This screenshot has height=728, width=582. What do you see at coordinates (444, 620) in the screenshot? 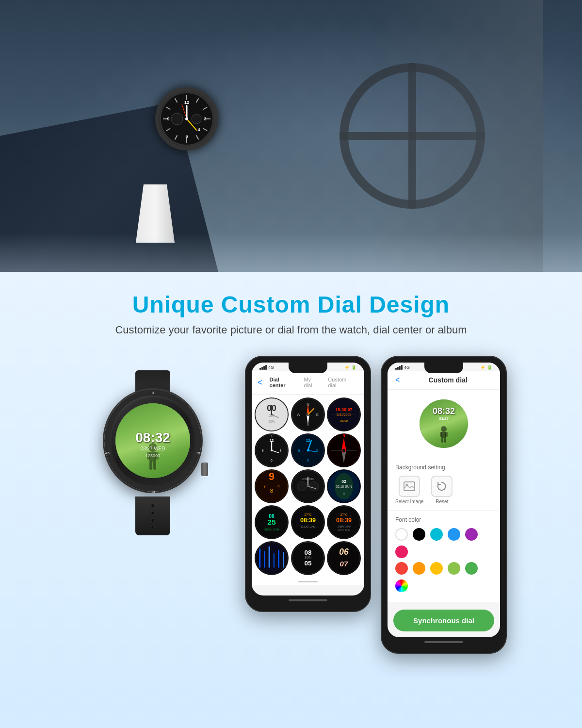
I see `sync-button: Synchronous dial` at bounding box center [444, 620].